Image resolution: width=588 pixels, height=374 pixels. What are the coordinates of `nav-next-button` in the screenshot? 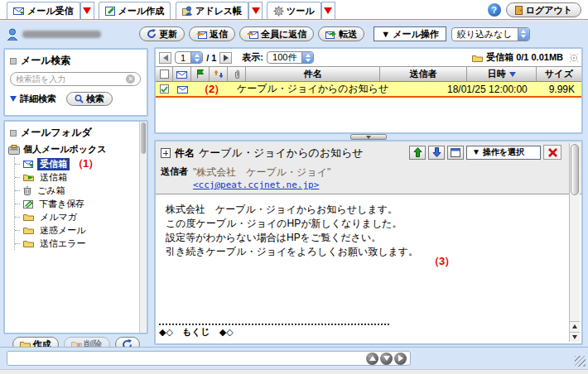 It's located at (401, 359).